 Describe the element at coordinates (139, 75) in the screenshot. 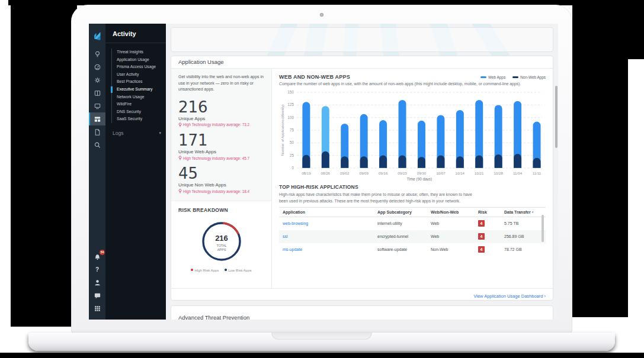

I see `sidebar-item-user-activity: User Activity` at that location.